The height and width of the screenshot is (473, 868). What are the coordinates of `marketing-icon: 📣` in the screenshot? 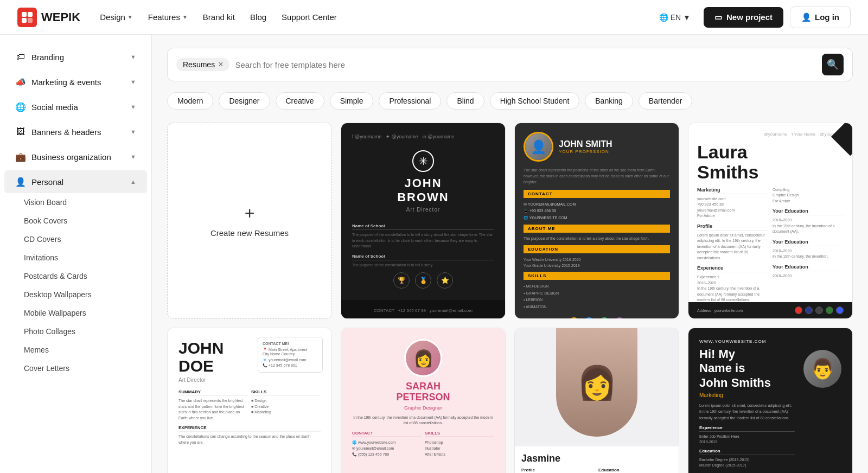 It's located at (21, 82).